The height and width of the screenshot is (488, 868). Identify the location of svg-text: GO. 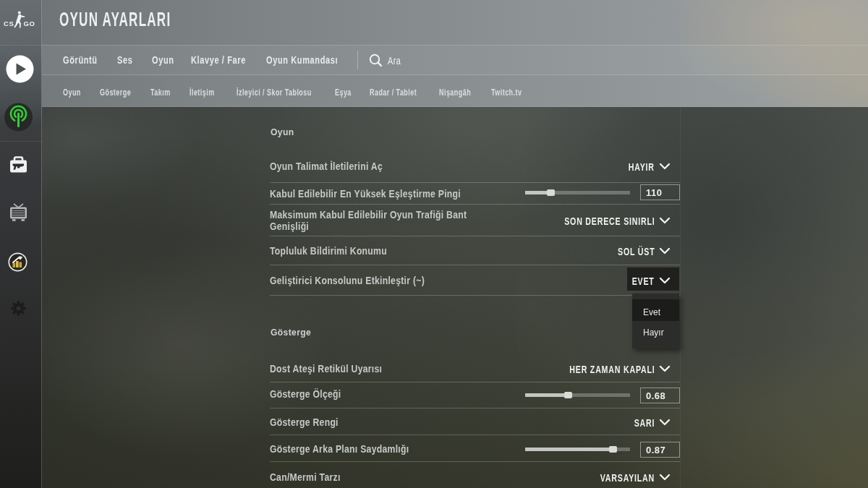
(30, 23).